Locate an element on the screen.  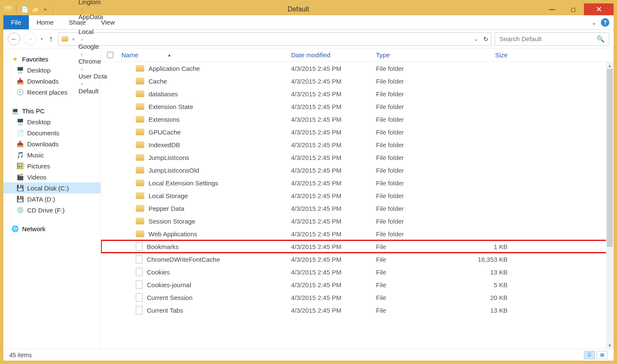
sidebar-pc-downloads: 📥Downloads is located at coordinates (52, 144).